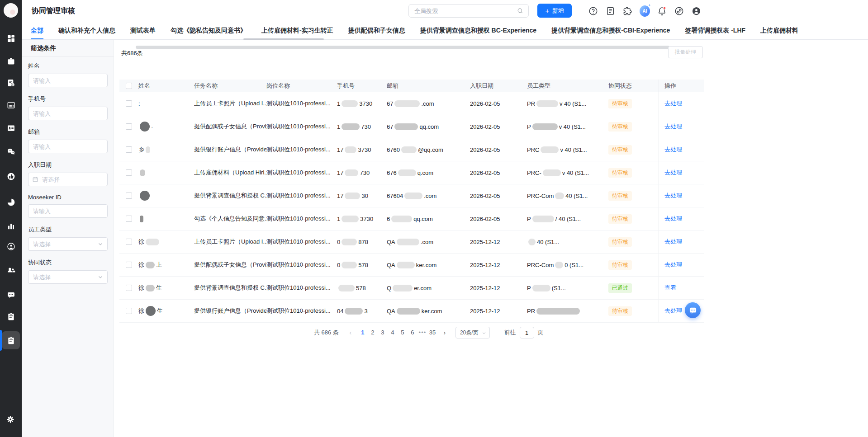  I want to click on sidebar-item-candidate, so click(11, 246).